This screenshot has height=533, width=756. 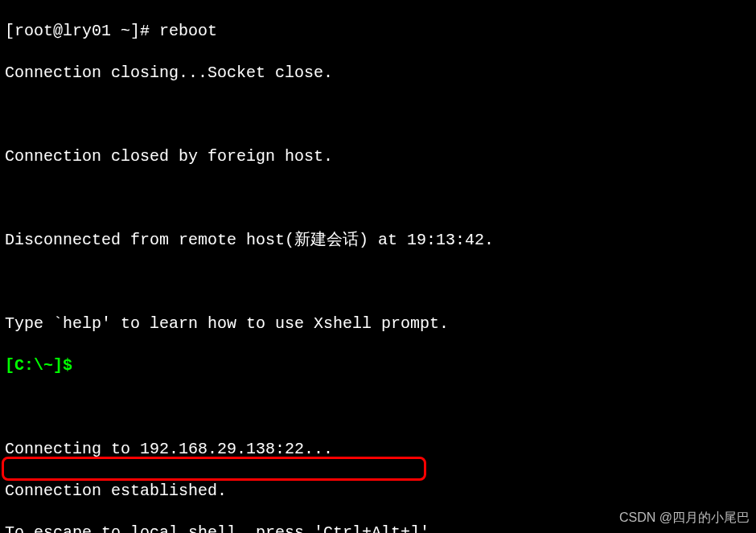 I want to click on line-established: Connection established., so click(x=378, y=491).